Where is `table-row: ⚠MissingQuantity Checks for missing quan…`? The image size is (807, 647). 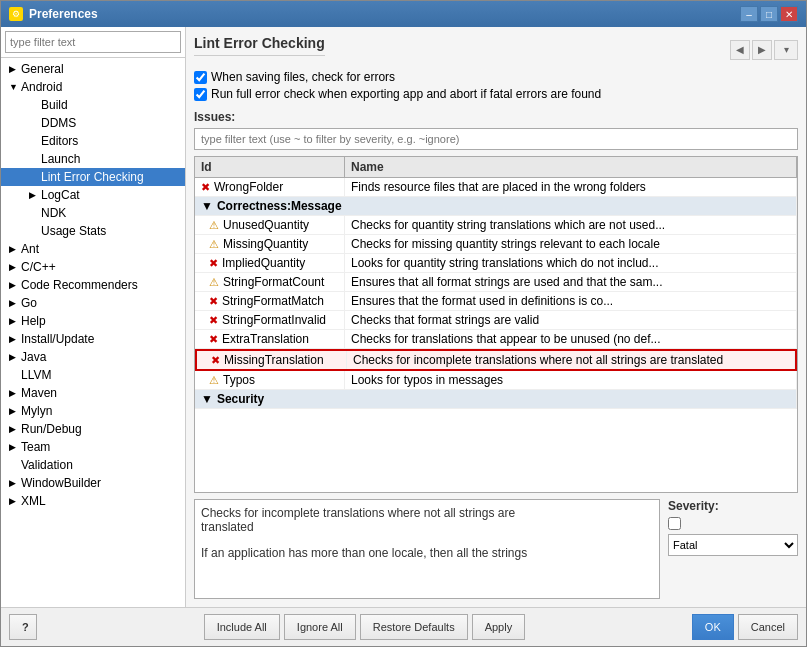 table-row: ⚠MissingQuantity Checks for missing quan… is located at coordinates (496, 244).